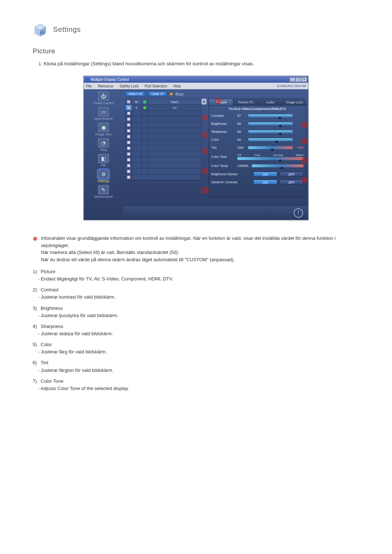 This screenshot has height=554, width=392. What do you see at coordinates (156, 86) in the screenshot?
I see `menu-port-selection: Port Selection` at bounding box center [156, 86].